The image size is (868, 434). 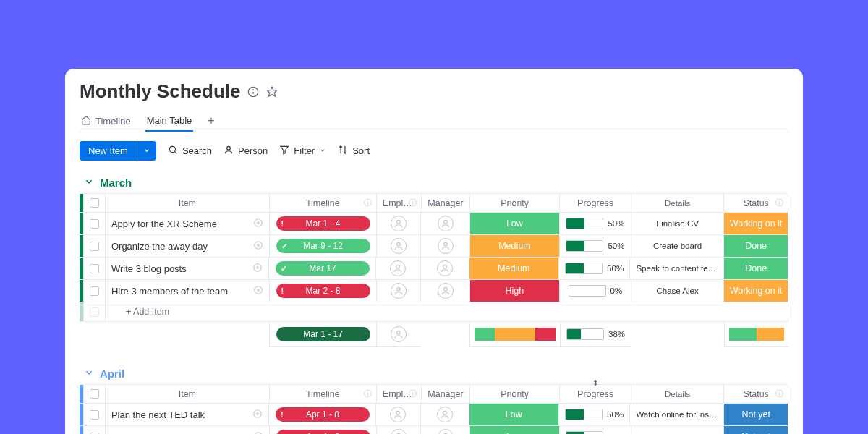 What do you see at coordinates (253, 92) in the screenshot?
I see `info-icon` at bounding box center [253, 92].